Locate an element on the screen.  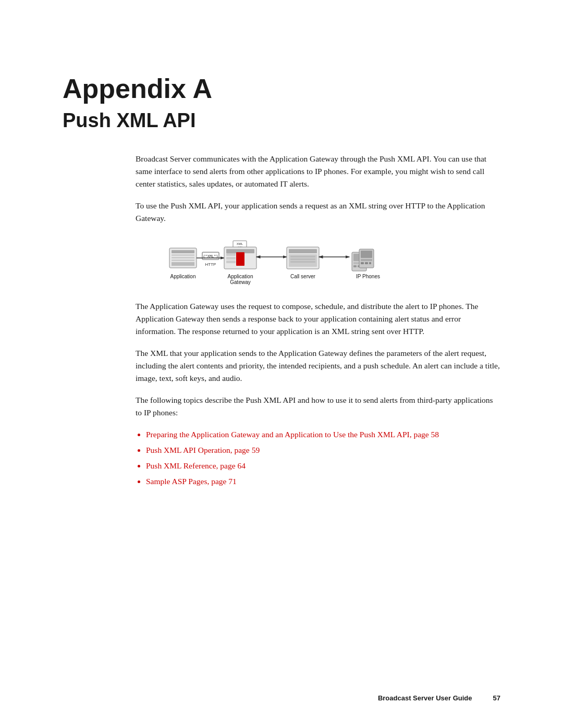
svg-text: HTTP is located at coordinates (211, 265).